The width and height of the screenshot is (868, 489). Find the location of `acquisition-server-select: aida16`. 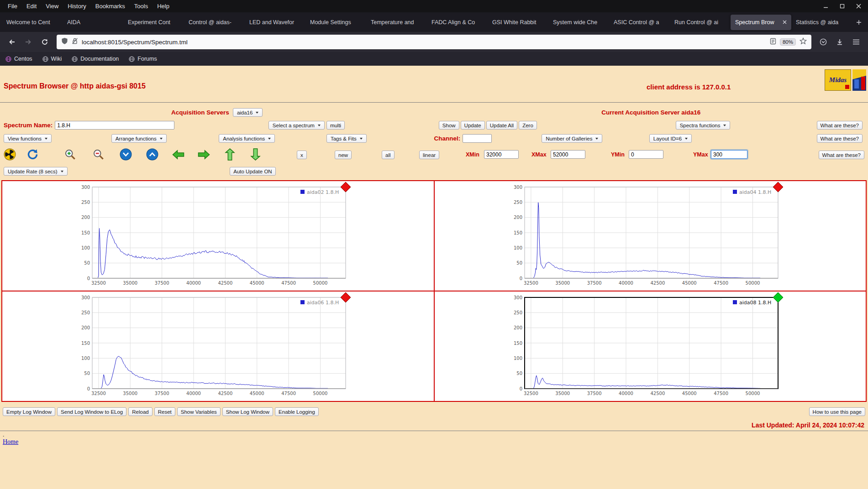

acquisition-server-select: aida16 is located at coordinates (248, 112).